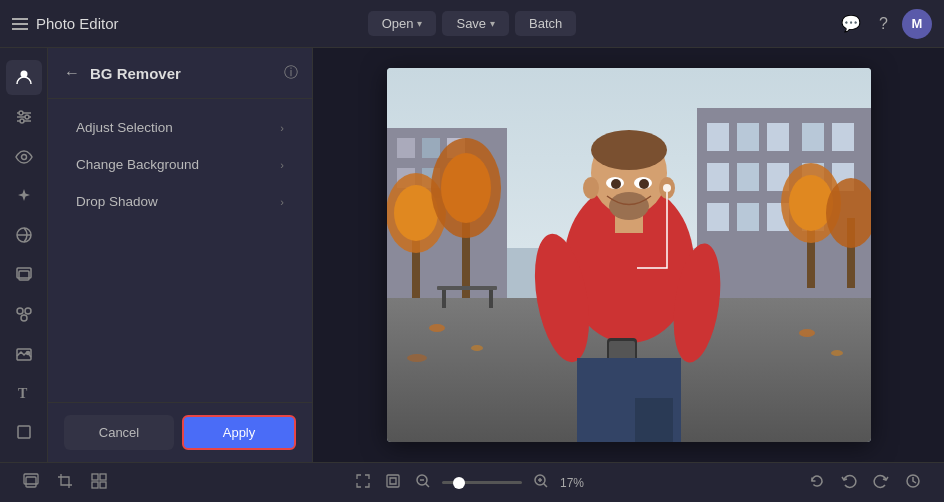 The width and height of the screenshot is (944, 502). What do you see at coordinates (402, 24) in the screenshot?
I see `open-button: Open ▾` at bounding box center [402, 24].